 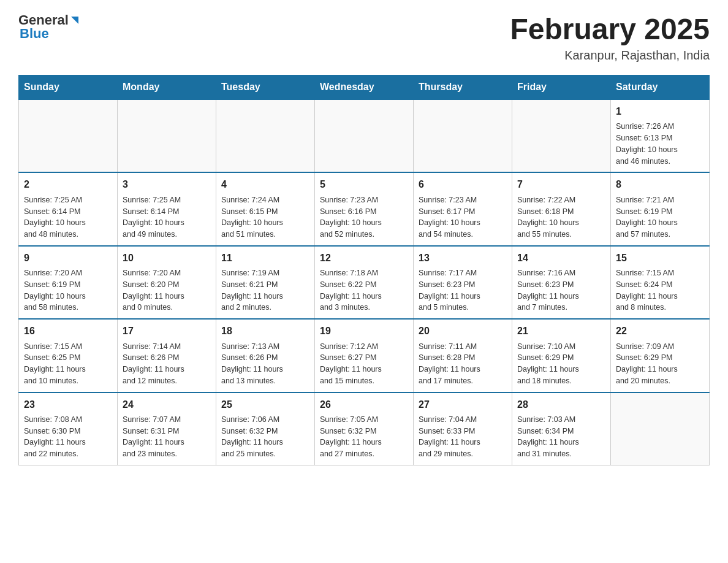 I want to click on day-number: 13, so click(x=463, y=258).